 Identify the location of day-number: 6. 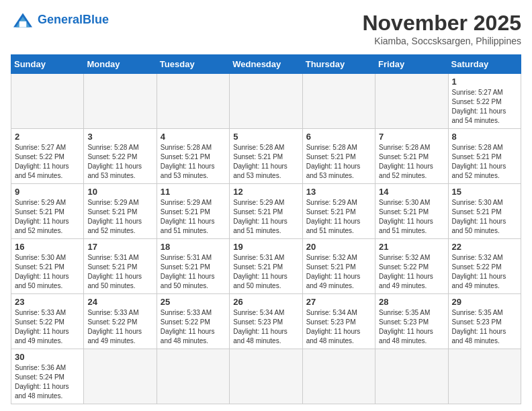
(339, 137).